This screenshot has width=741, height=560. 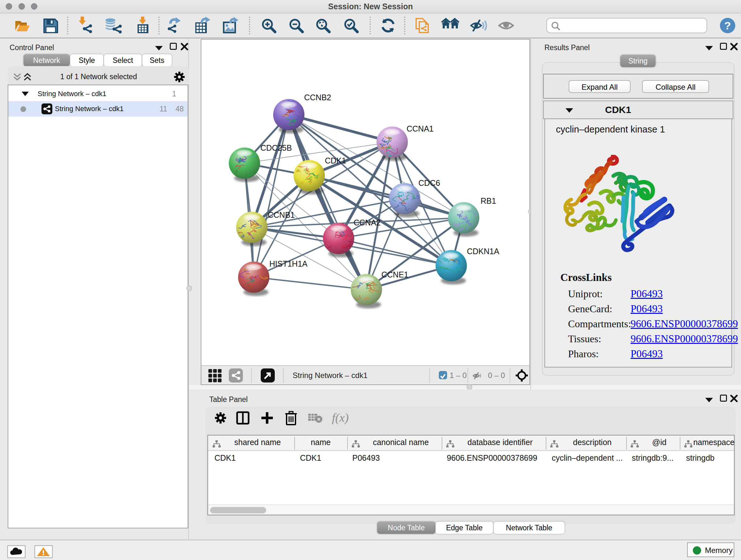 What do you see at coordinates (420, 129) in the screenshot?
I see `svg-text: CCNA1` at bounding box center [420, 129].